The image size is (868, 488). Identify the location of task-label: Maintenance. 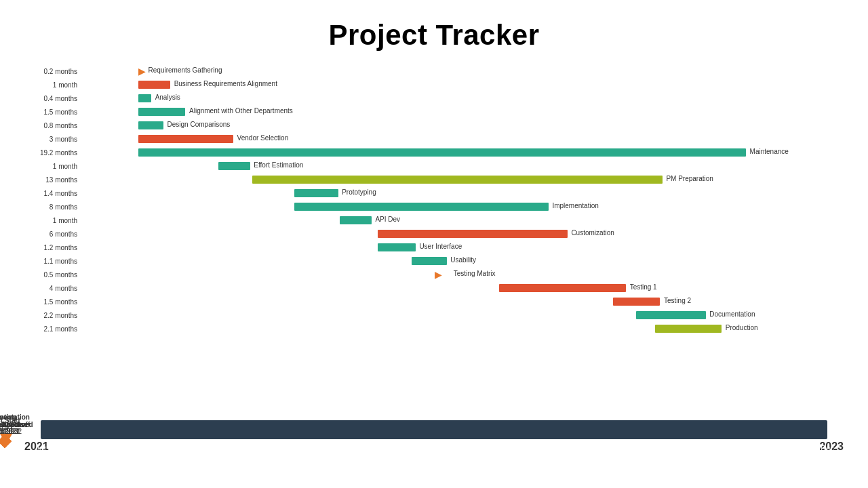
(769, 152).